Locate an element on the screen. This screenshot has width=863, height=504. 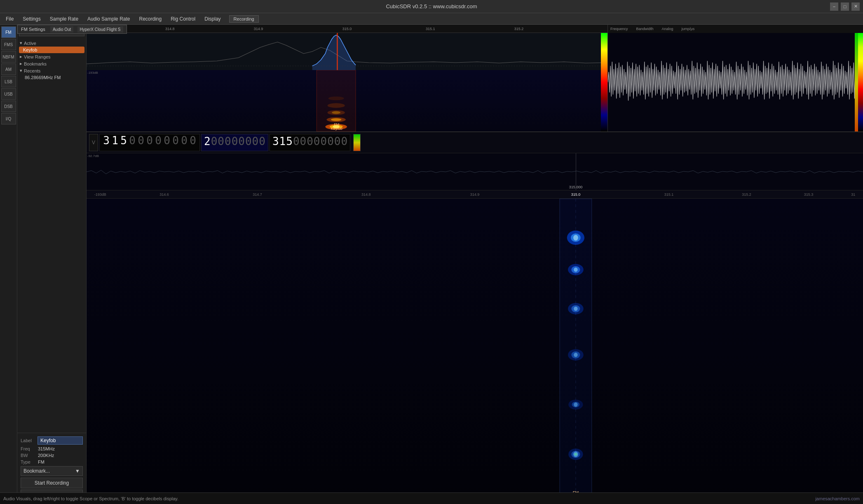
demod-btn-nbfm: NBFM is located at coordinates (9, 57).